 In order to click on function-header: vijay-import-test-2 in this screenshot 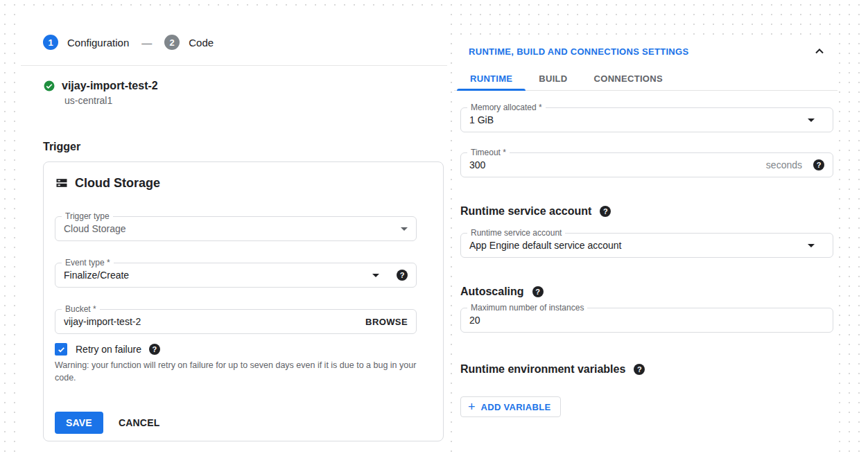, I will do `click(245, 86)`.